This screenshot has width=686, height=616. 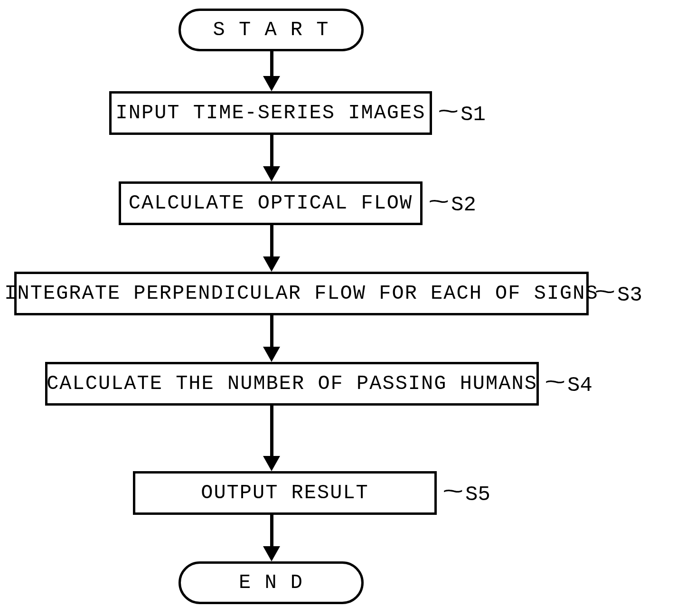 I want to click on end-text: E N D, so click(x=271, y=583).